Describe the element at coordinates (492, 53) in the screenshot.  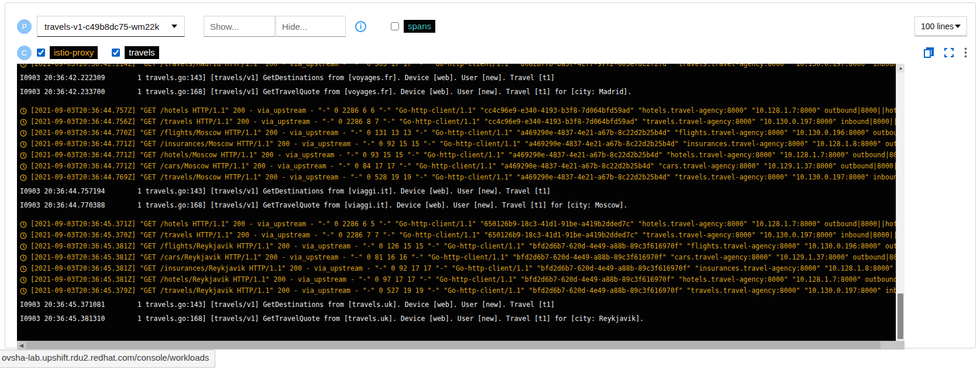
I see `log-toolbar-row-2: C istio-proxy travels` at that location.